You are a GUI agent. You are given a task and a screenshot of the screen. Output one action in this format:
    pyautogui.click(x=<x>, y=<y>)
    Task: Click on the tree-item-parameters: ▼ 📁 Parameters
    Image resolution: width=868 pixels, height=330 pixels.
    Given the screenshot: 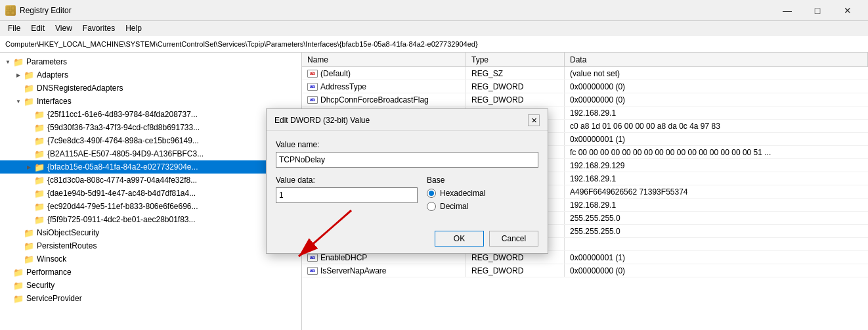 What is the action you would take?
    pyautogui.click(x=151, y=62)
    